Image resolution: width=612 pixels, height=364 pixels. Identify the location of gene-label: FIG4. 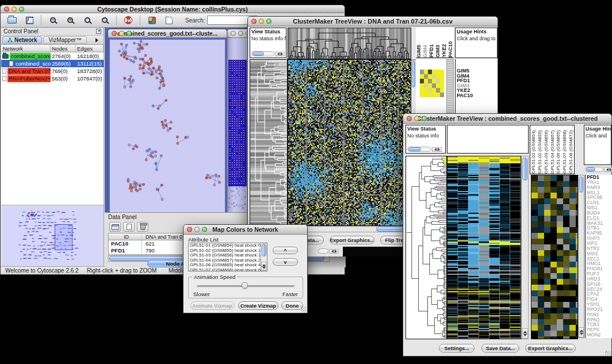
(599, 299).